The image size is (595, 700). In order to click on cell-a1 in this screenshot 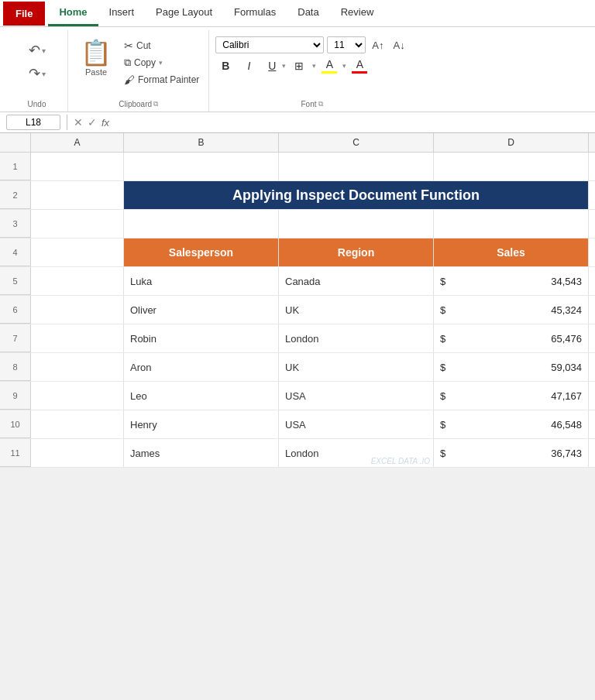, I will do `click(77, 166)`.